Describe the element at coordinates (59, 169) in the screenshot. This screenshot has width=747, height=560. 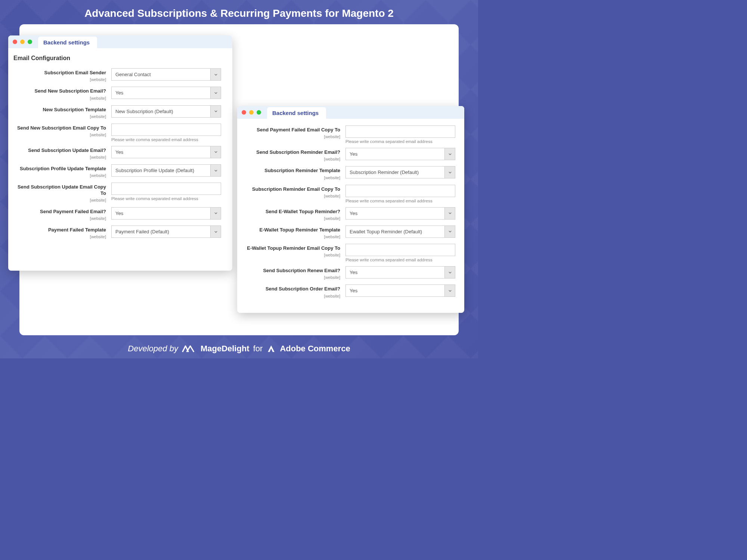
I see `label-subscription-profile-update-template: Subscription Profile Update Template` at that location.